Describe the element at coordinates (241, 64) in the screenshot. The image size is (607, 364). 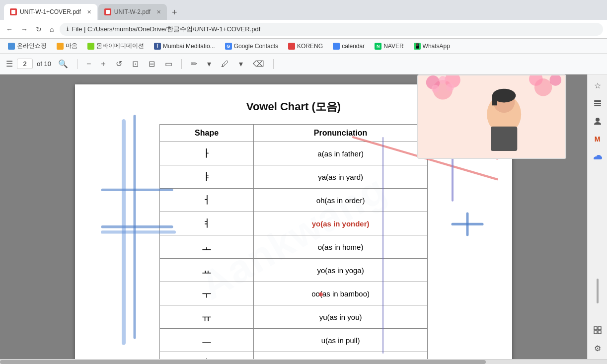
I see `highlight-dropdown: ▾` at that location.